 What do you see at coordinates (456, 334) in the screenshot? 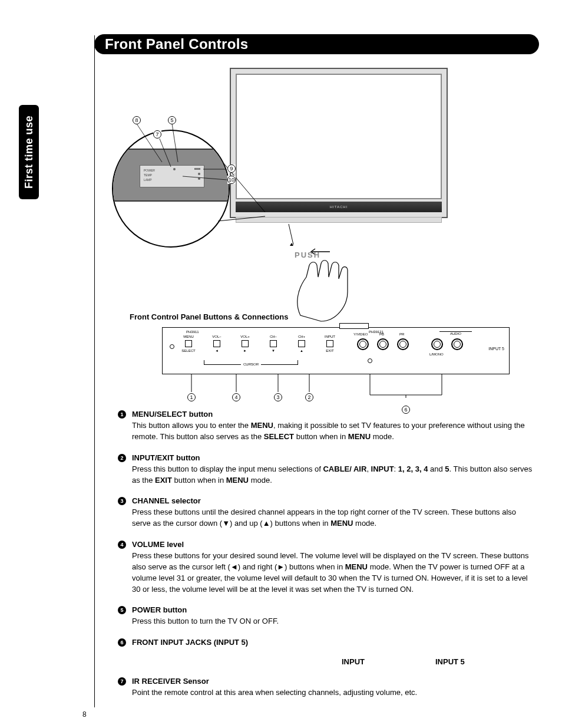
I see `audio-label: AUDIO` at bounding box center [456, 334].